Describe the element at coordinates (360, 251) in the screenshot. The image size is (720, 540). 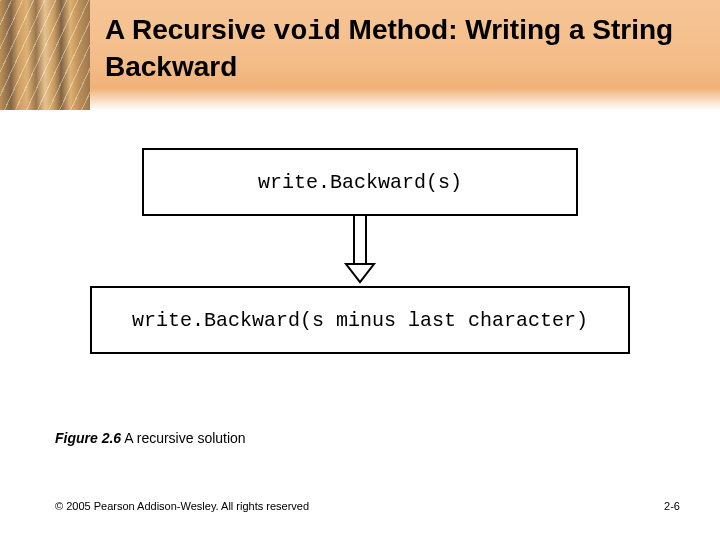
I see `diagram-arrow` at that location.